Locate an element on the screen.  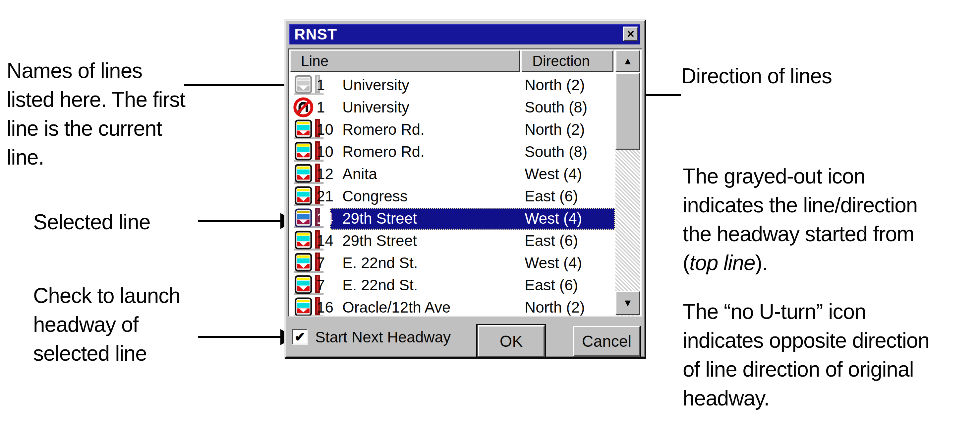
line-name: Congress is located at coordinates (375, 196).